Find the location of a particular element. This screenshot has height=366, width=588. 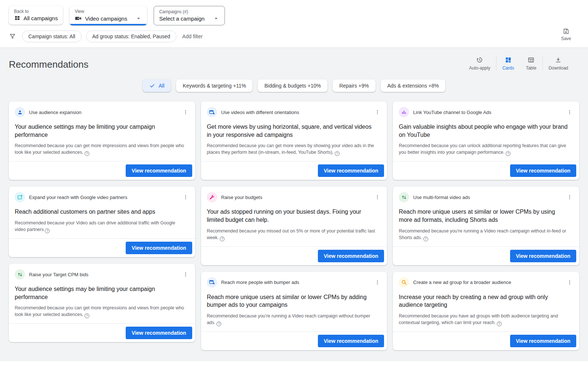

bar-chart-icon is located at coordinates (404, 112).